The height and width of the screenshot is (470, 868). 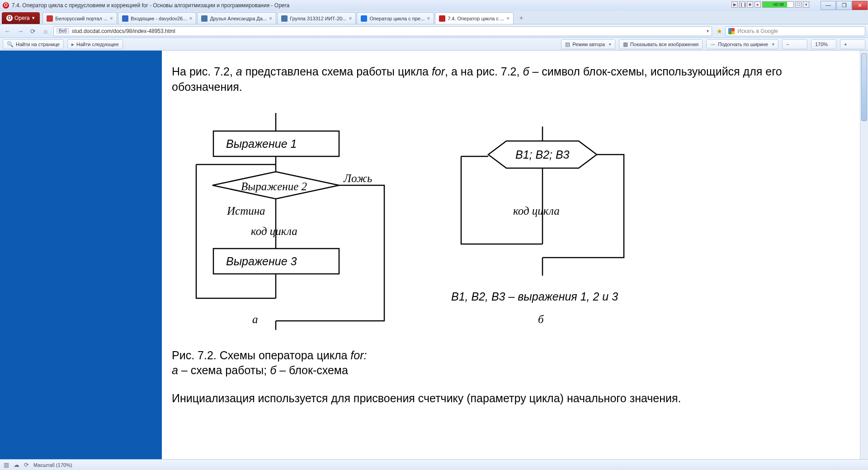 What do you see at coordinates (828, 5) in the screenshot?
I see `minimize-button: —` at bounding box center [828, 5].